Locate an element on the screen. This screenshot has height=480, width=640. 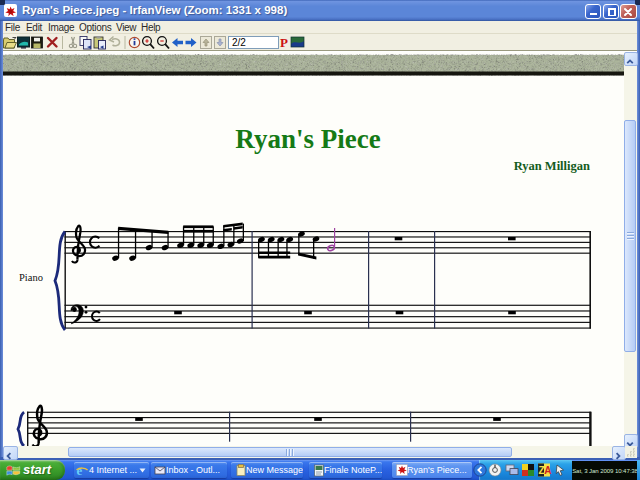
svg-text: Piano is located at coordinates (31, 278).